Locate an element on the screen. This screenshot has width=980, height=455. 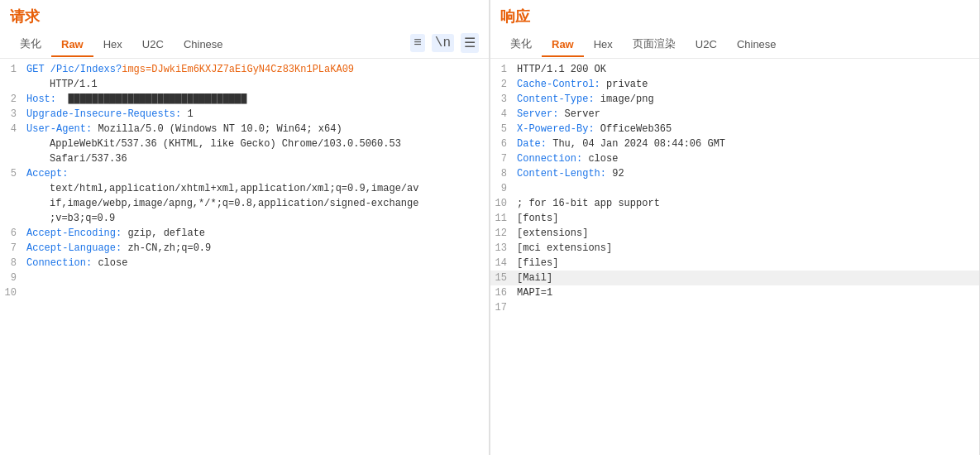
response-header: 响应 美化 Raw Hex 页面渲染 U2C Chinese is located at coordinates (734, 30).